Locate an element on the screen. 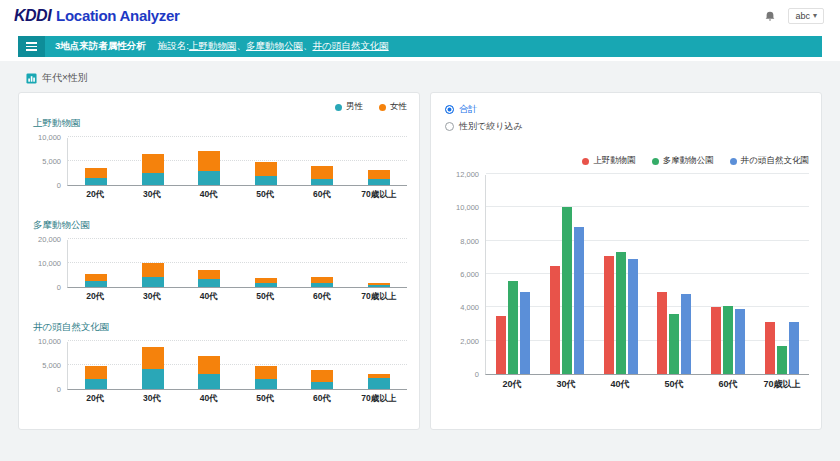 This screenshot has height=461, width=840. facility-link-inokashira: 井の頭自然文化園 is located at coordinates (350, 46).